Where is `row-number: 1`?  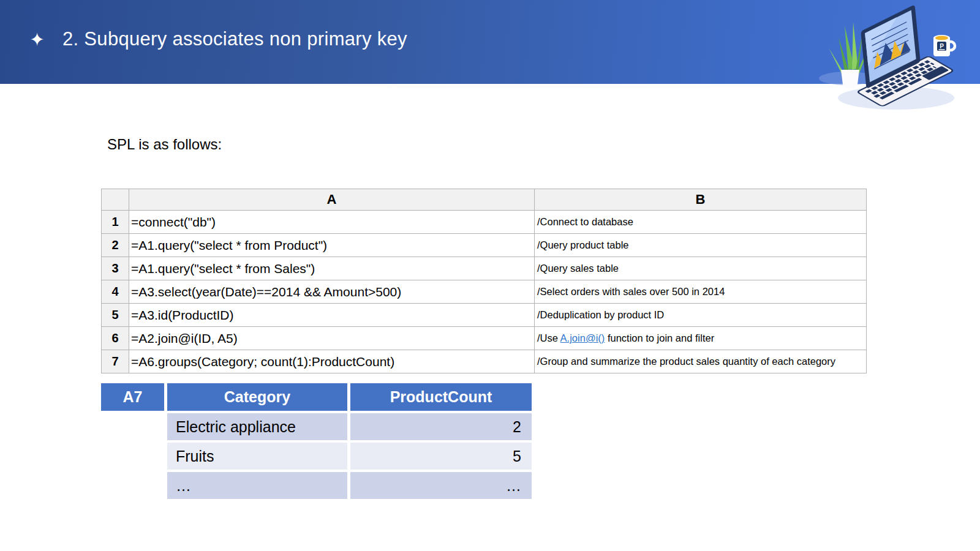
row-number: 1 is located at coordinates (115, 222).